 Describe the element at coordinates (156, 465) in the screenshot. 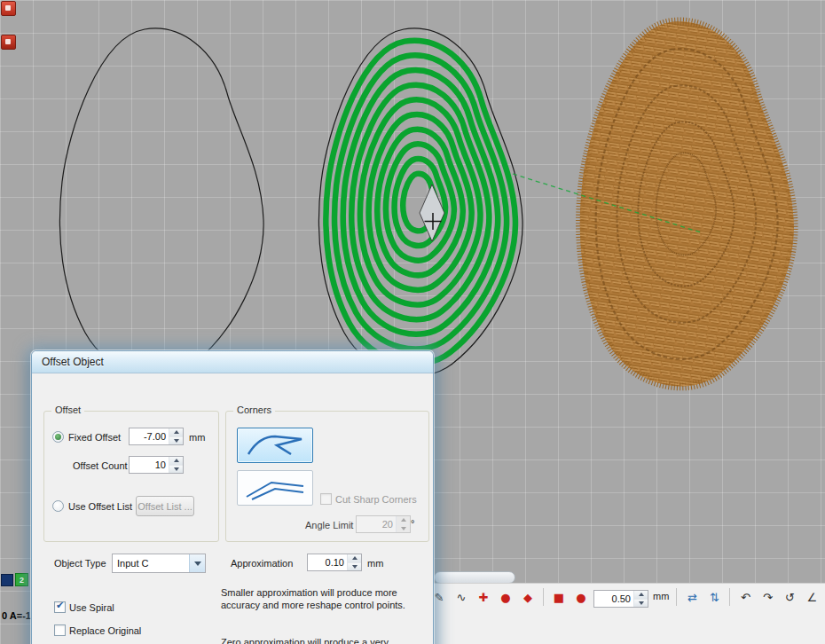

I see `offset-count-stepper` at that location.